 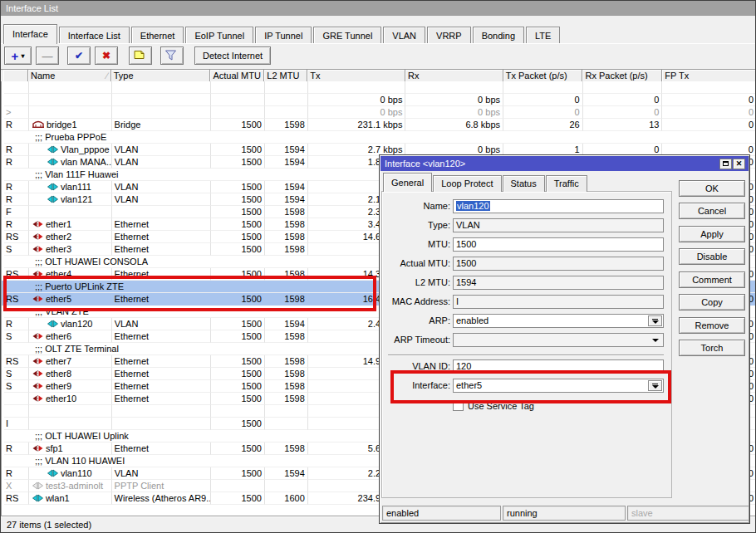 I want to click on use-service-tag-checkbox, so click(x=459, y=405).